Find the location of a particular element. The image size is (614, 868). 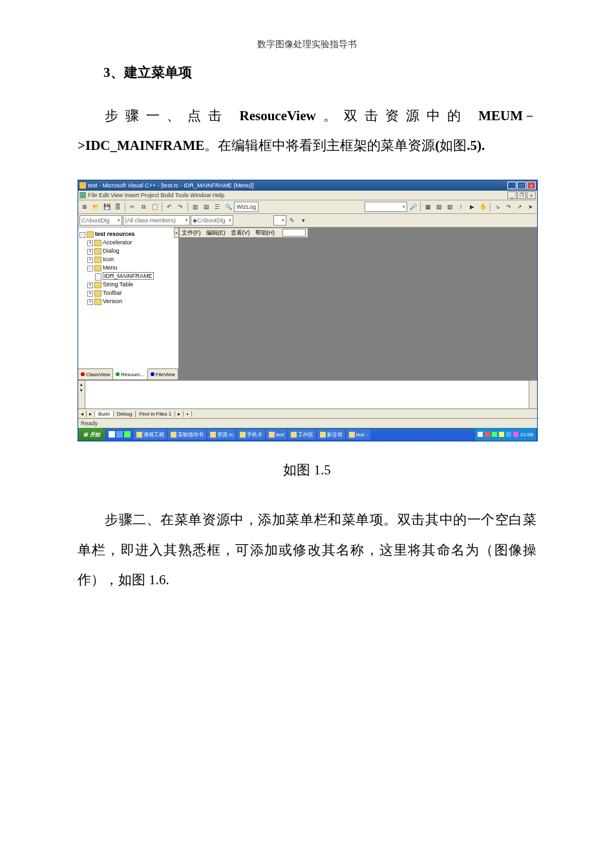

task-icon is located at coordinates (243, 434).